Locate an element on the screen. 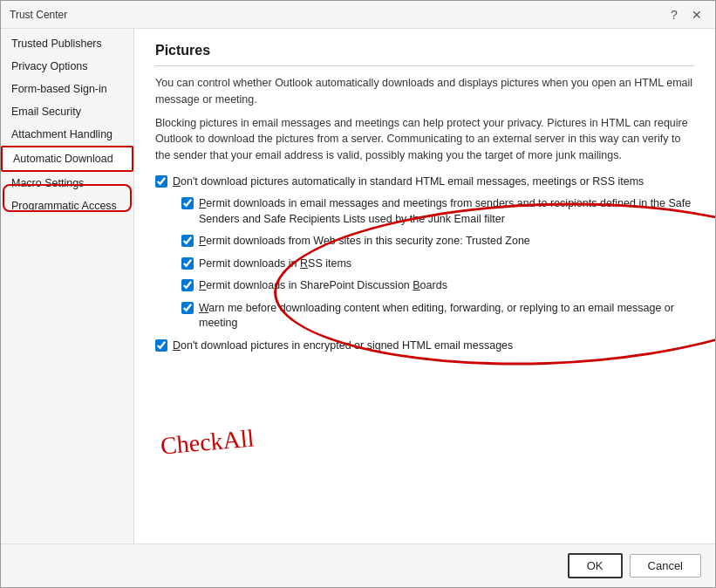 The width and height of the screenshot is (716, 588). checkbox-sub3 is located at coordinates (188, 263).